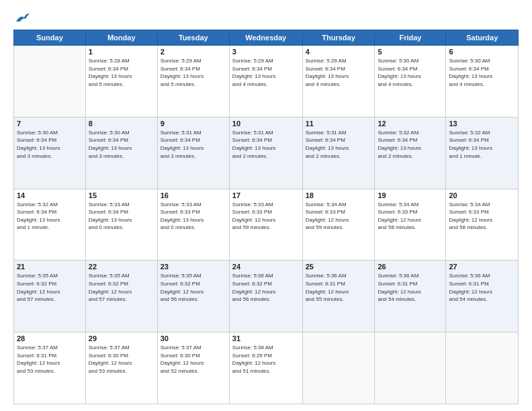 The height and width of the screenshot is (411, 532). What do you see at coordinates (266, 82) in the screenshot?
I see `calendar-cell: 3Sunrise: 5:29 AM Sunset: 6:34 PM Daylig…` at bounding box center [266, 82].